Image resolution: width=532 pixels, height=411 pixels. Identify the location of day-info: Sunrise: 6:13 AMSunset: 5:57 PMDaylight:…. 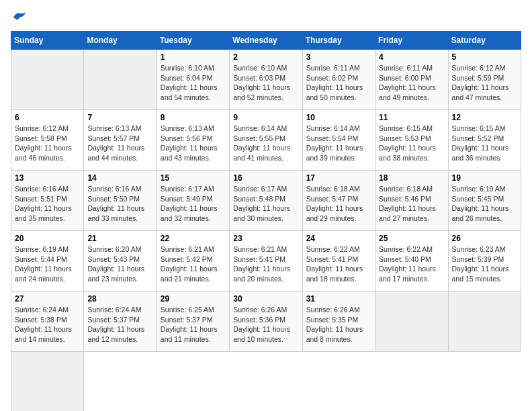
(120, 144).